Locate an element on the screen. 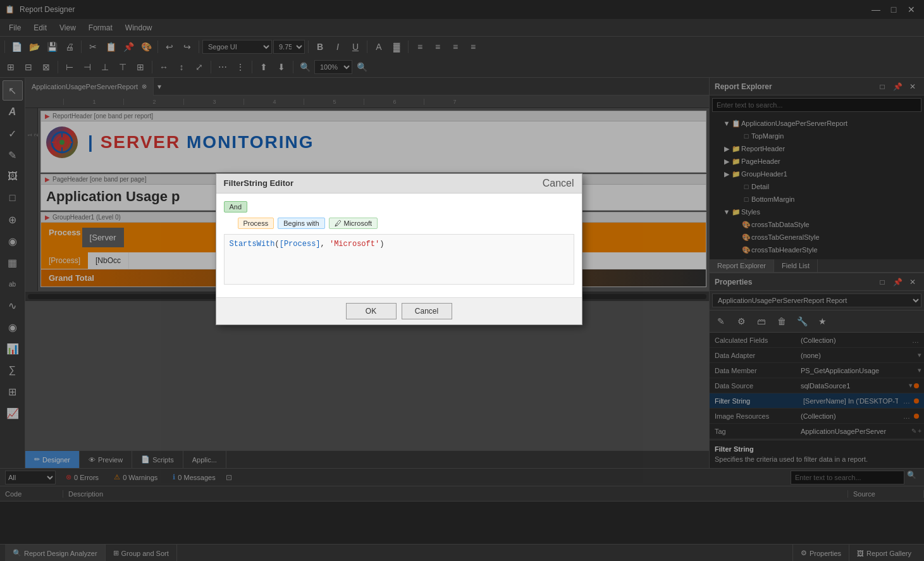 The image size is (924, 561). filter-string-modal: FilterString Editor Cancel And Process B… is located at coordinates (399, 249).